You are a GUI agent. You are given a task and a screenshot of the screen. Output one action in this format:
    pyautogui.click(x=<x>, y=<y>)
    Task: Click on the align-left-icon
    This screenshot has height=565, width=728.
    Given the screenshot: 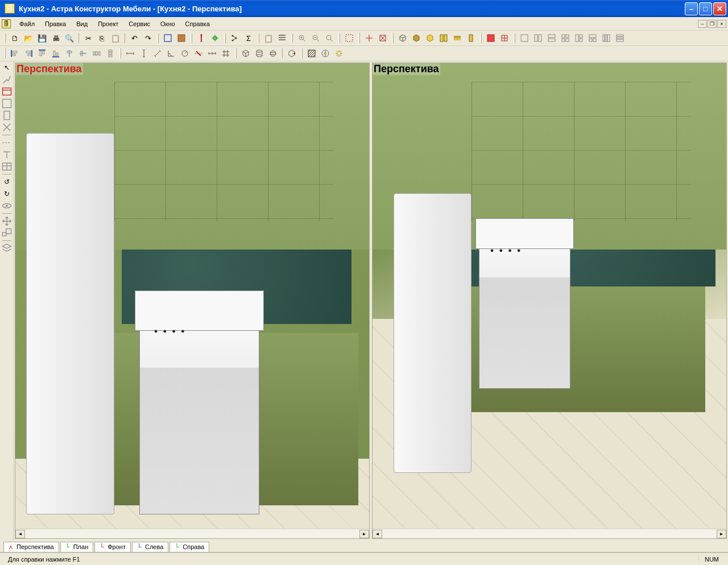 What is the action you would take?
    pyautogui.click(x=15, y=53)
    